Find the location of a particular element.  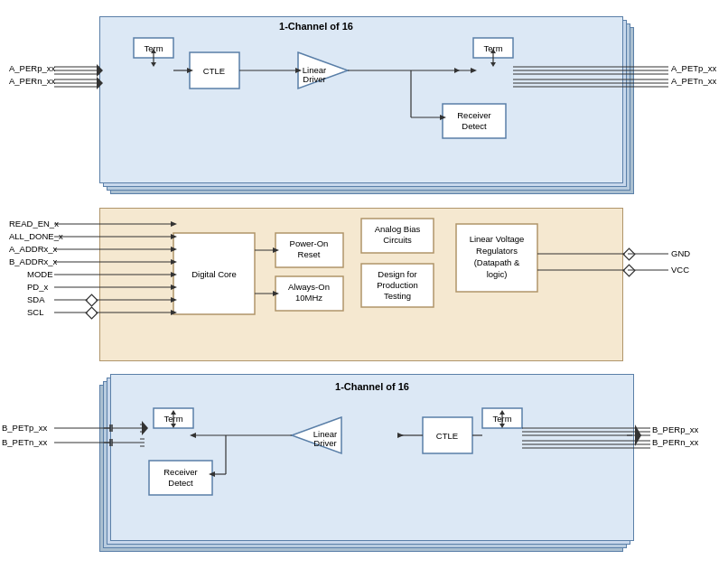

bperp-label: B_PERp_xx is located at coordinates (676, 430).